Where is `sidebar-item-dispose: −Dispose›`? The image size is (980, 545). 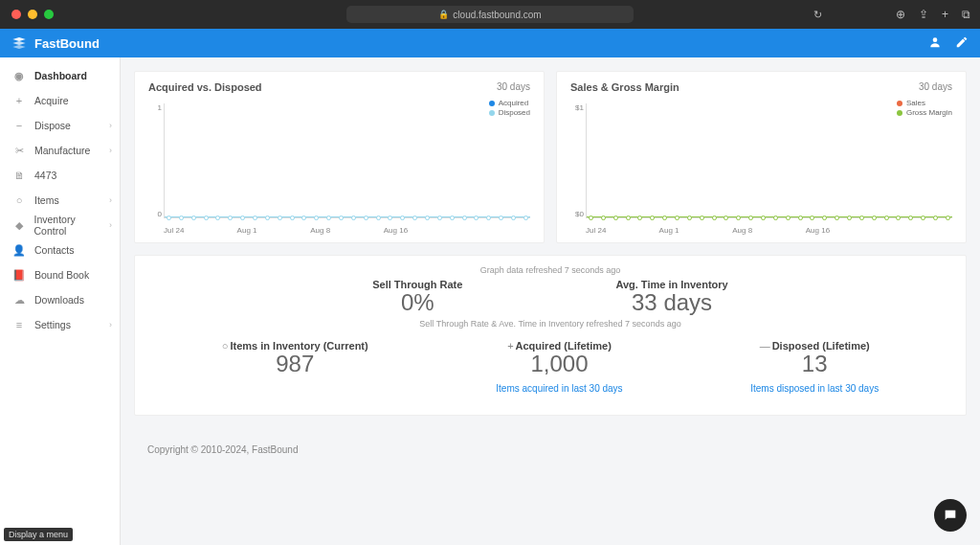
sidebar-item-dispose: −Dispose› is located at coordinates (59, 125).